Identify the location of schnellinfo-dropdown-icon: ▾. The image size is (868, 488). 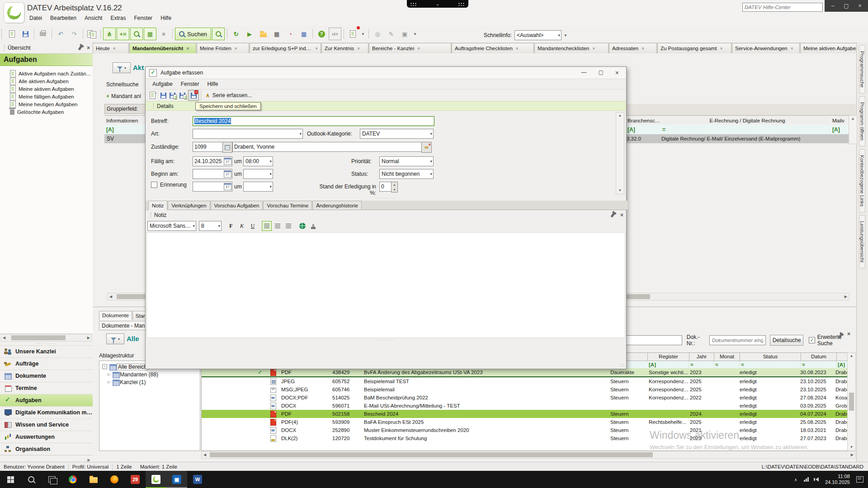
(566, 35).